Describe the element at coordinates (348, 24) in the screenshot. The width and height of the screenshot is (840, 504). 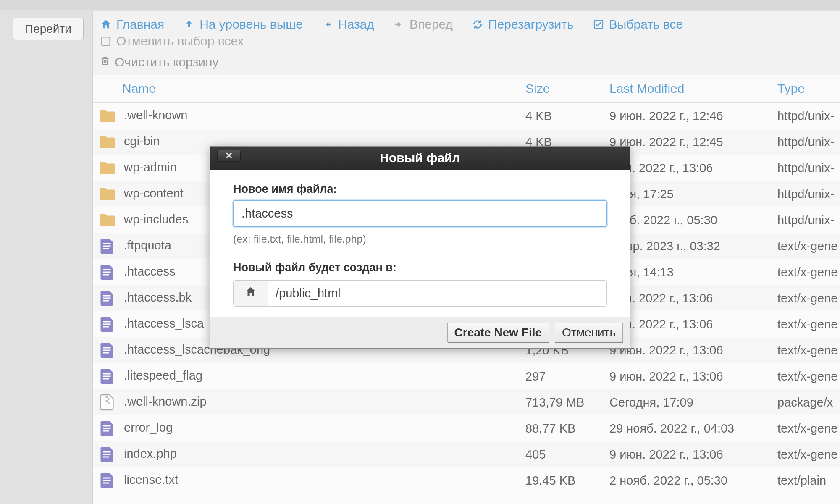
I see `back-button: Назад` at that location.